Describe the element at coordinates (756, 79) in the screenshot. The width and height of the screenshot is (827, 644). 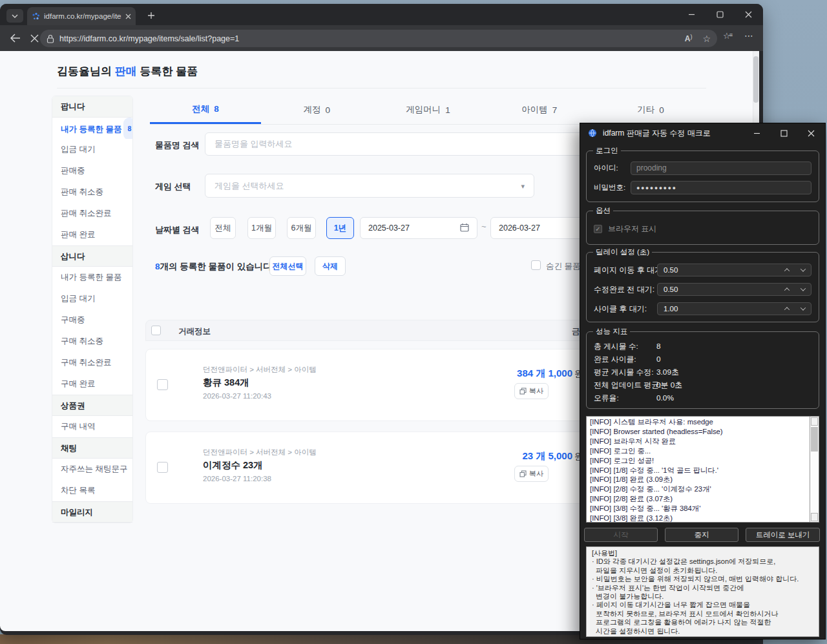
I see `page-scroll-thumb` at that location.